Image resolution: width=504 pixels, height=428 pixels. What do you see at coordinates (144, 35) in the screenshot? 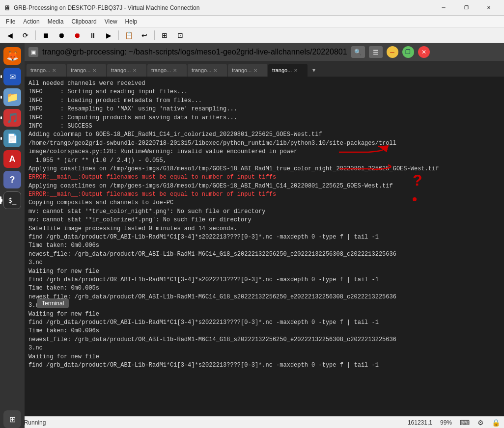
I see `toolbar-undo: ↩` at bounding box center [144, 35].